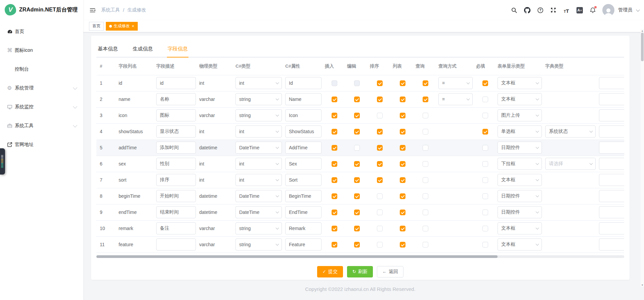  Describe the element at coordinates (42, 69) in the screenshot. I see `sidebar-item-控制台: 控制台` at that location.